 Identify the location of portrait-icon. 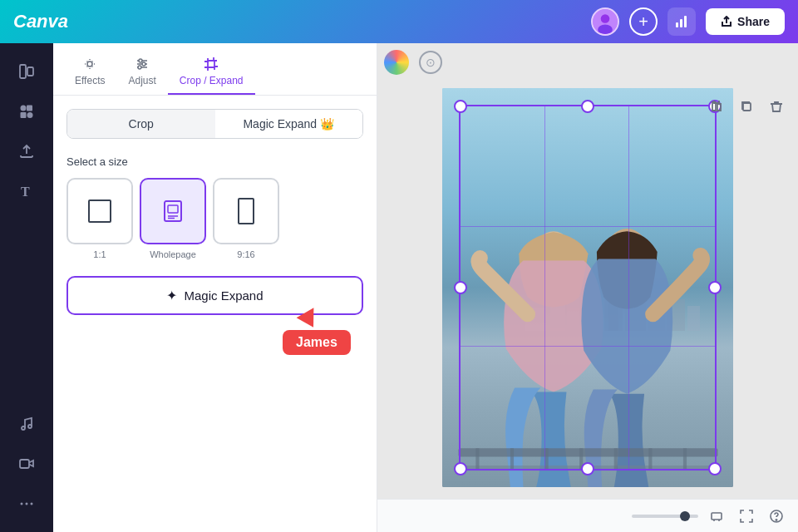
(246, 211).